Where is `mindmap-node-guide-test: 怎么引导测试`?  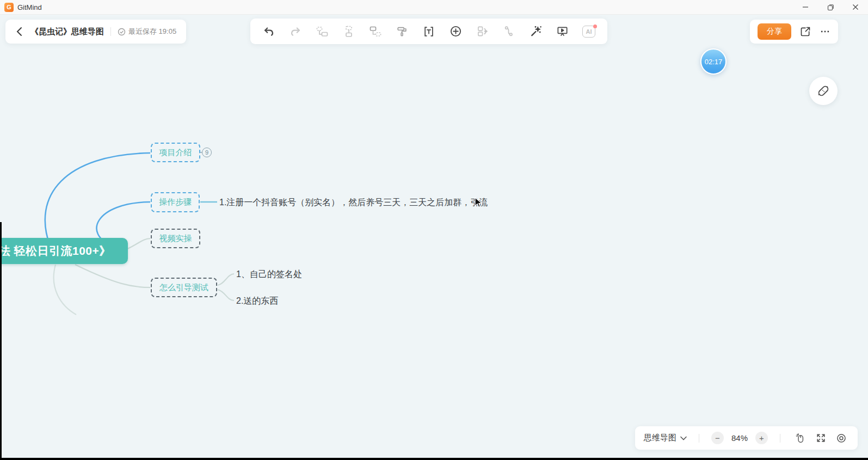 mindmap-node-guide-test: 怎么引导测试 is located at coordinates (184, 287).